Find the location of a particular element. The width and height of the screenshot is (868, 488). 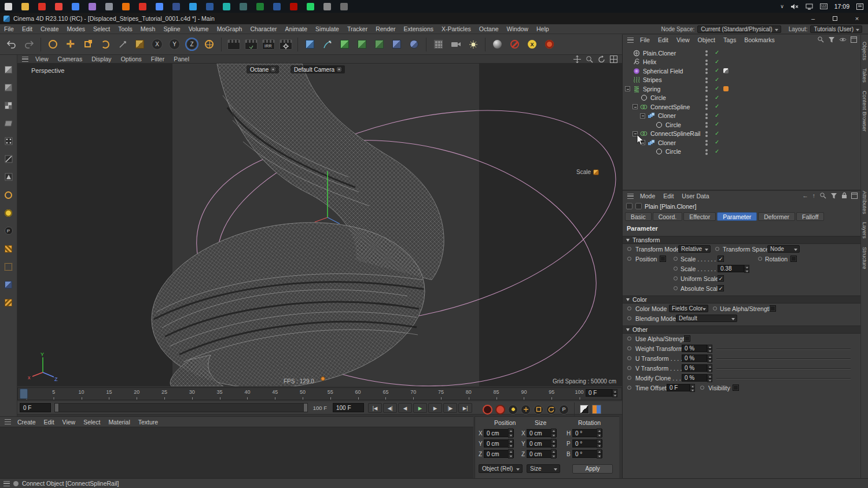

record-scale-button is located at coordinates (538, 409).